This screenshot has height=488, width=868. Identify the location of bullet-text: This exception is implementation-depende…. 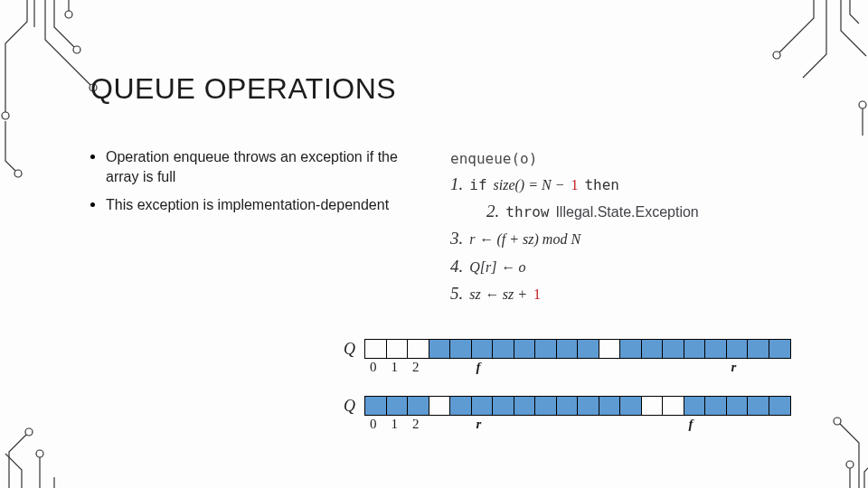
(248, 205).